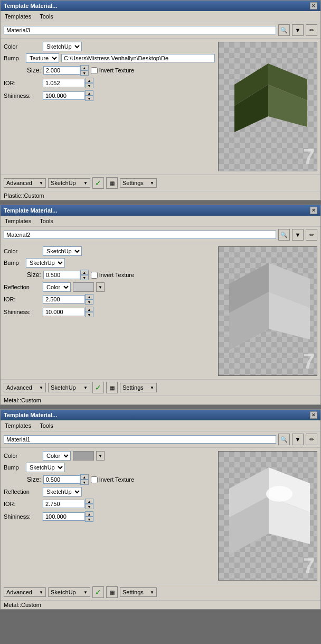 This screenshot has width=321, height=644. Describe the element at coordinates (89, 507) in the screenshot. I see `ior-down-3: ▼` at that location.